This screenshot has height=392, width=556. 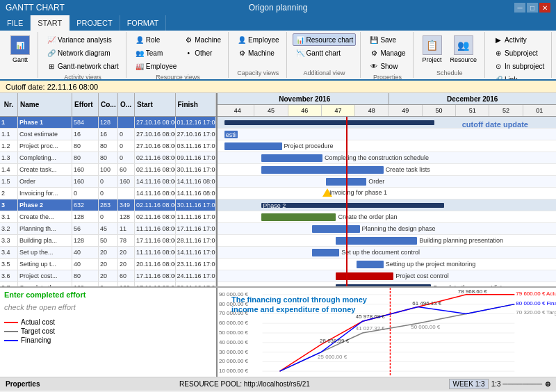 What do you see at coordinates (196, 158) in the screenshot?
I see `table-cell: 09.11.16 17:00` at bounding box center [196, 158].